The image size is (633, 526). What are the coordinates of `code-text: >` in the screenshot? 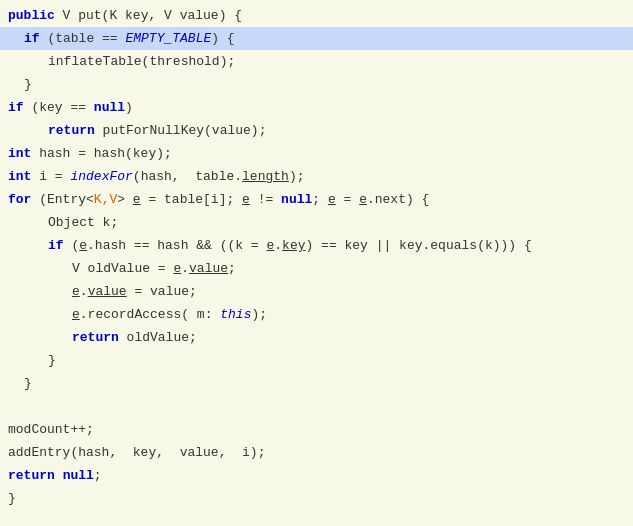 It's located at (125, 200).